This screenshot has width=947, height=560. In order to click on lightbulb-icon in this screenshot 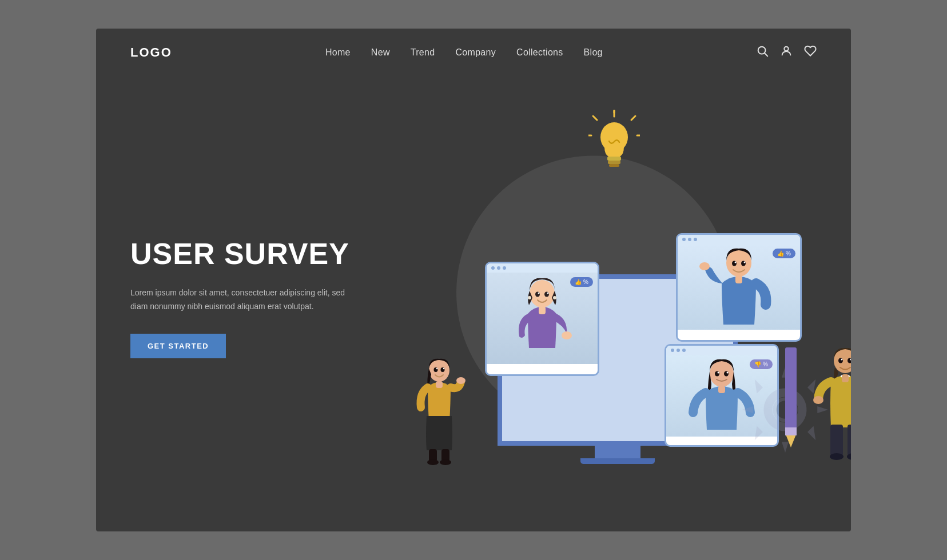, I will do `click(614, 141)`.